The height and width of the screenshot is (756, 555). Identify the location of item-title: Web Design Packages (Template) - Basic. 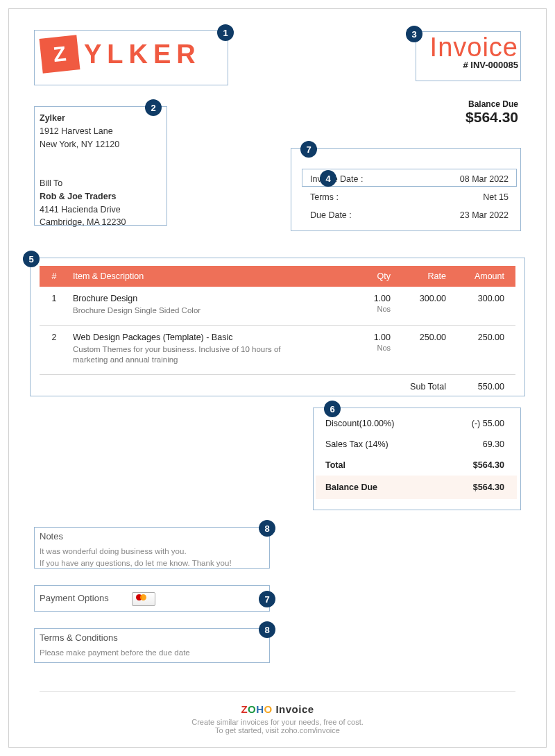
(210, 337).